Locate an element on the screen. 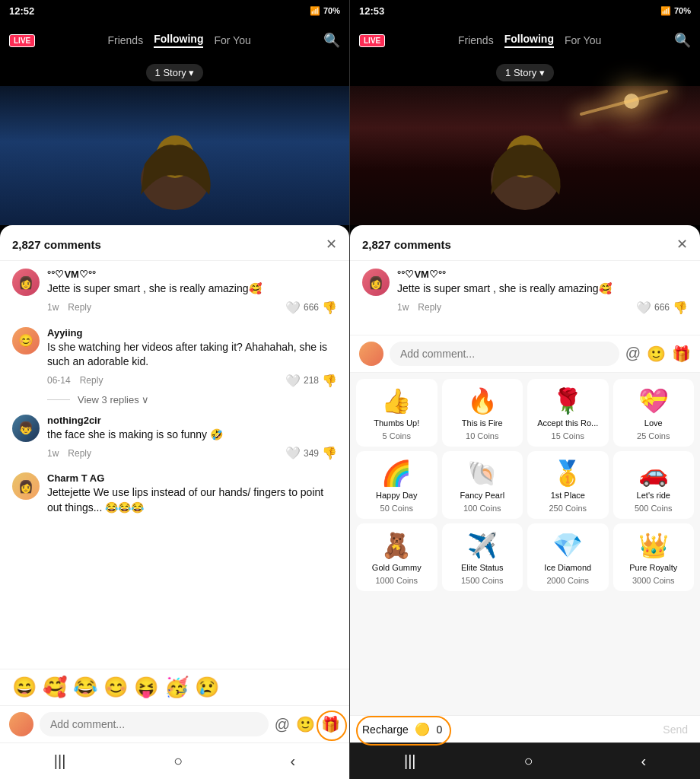  nav-friends-left: Friends is located at coordinates (125, 40).